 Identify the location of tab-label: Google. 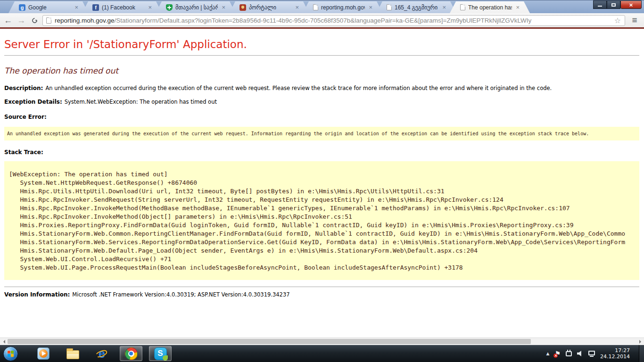
(50, 8).